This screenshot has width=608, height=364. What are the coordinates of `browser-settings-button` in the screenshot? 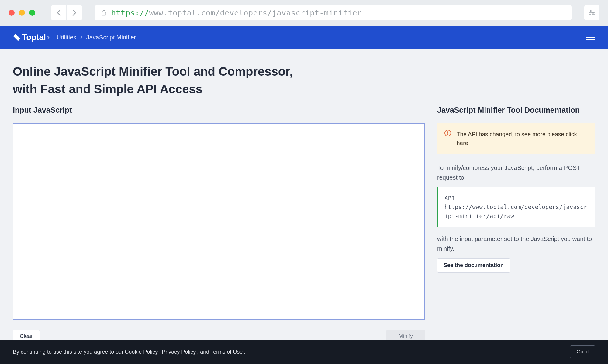 It's located at (592, 13).